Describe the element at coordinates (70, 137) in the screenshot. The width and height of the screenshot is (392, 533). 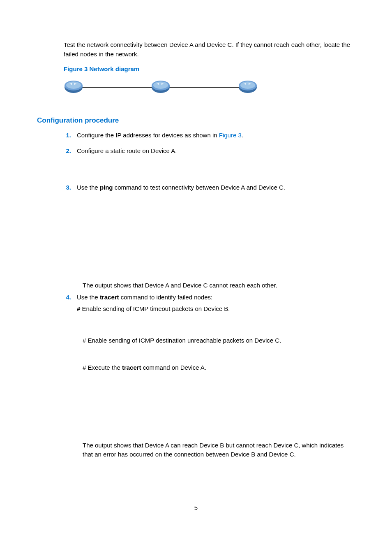
I see `step-number: 1.` at that location.